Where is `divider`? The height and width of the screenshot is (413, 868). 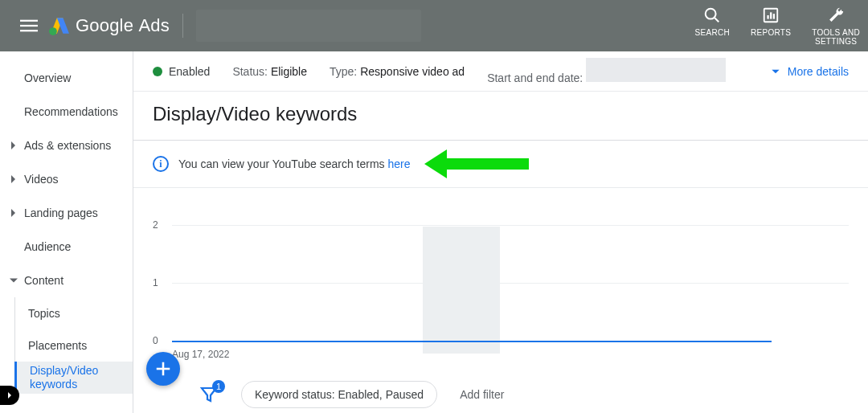
divider is located at coordinates (183, 26).